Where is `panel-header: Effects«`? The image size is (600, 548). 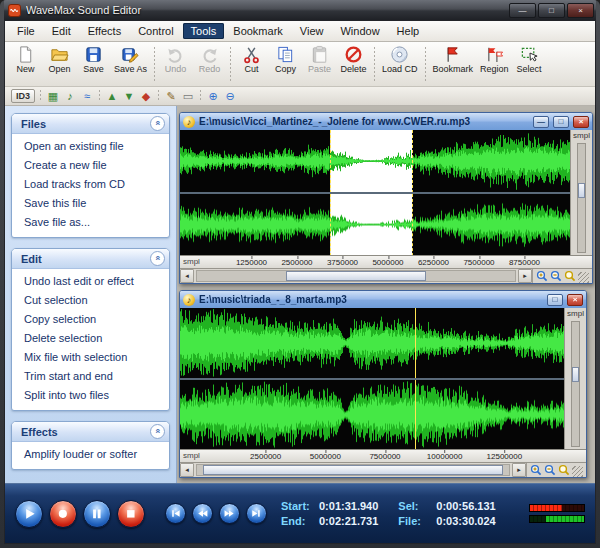 panel-header: Effects« is located at coordinates (90, 432).